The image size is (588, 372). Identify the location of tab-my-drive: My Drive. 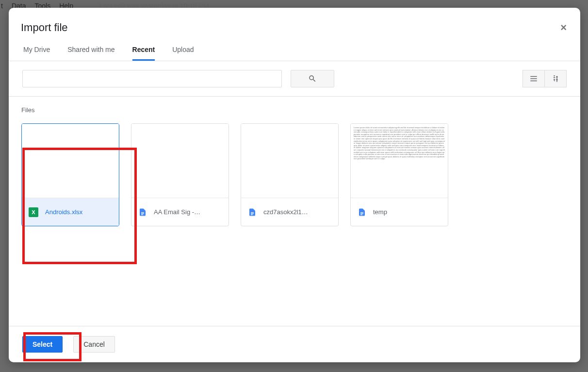
(37, 53).